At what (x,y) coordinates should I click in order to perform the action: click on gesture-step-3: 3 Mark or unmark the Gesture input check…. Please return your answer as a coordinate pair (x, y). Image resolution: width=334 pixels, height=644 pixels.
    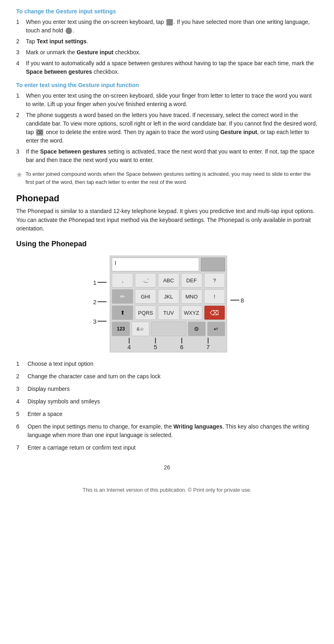
    Looking at the image, I should click on (167, 53).